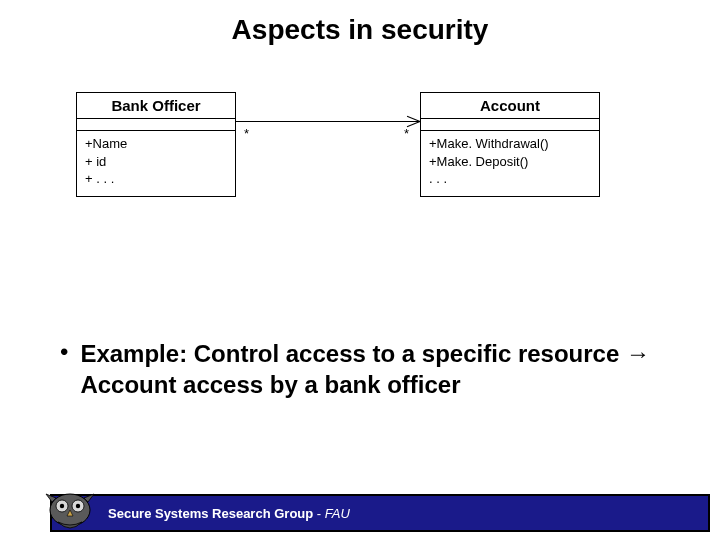  What do you see at coordinates (328, 122) in the screenshot?
I see `association-line` at bounding box center [328, 122].